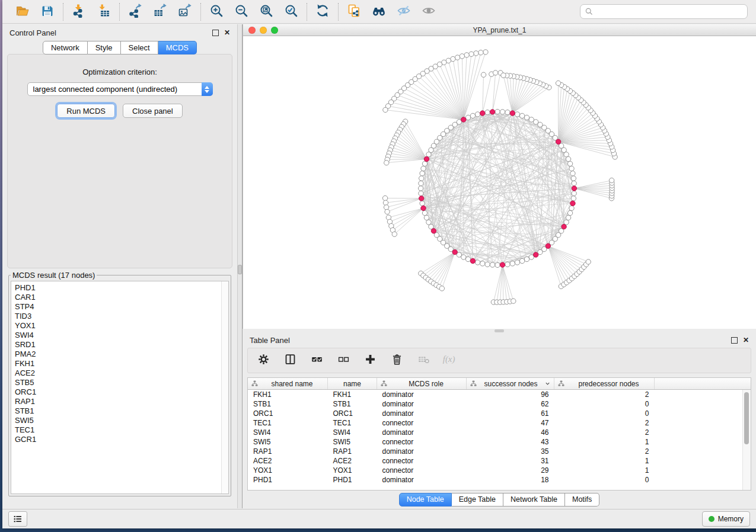 This screenshot has height=532, width=756. I want to click on refresh-layout-button, so click(323, 12).